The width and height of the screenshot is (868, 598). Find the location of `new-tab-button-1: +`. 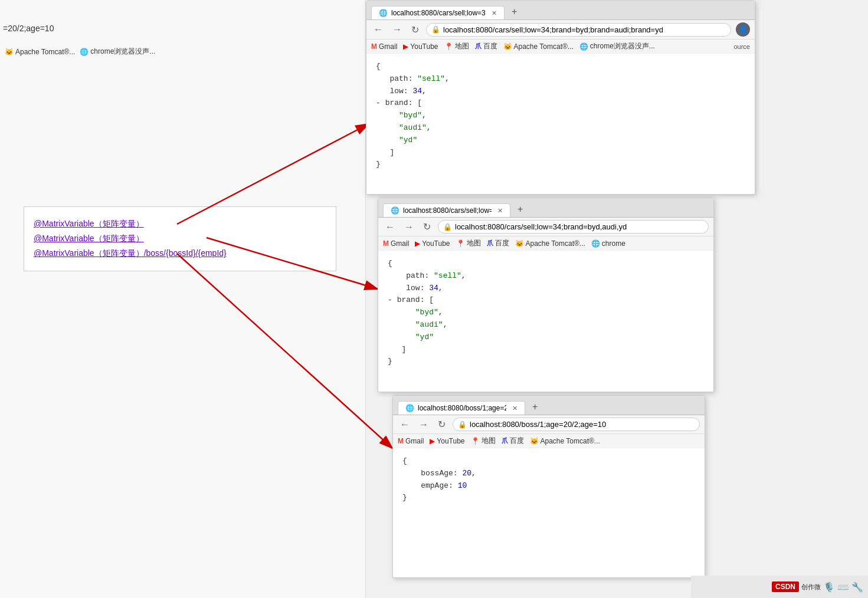

new-tab-button-1: + is located at coordinates (515, 12).